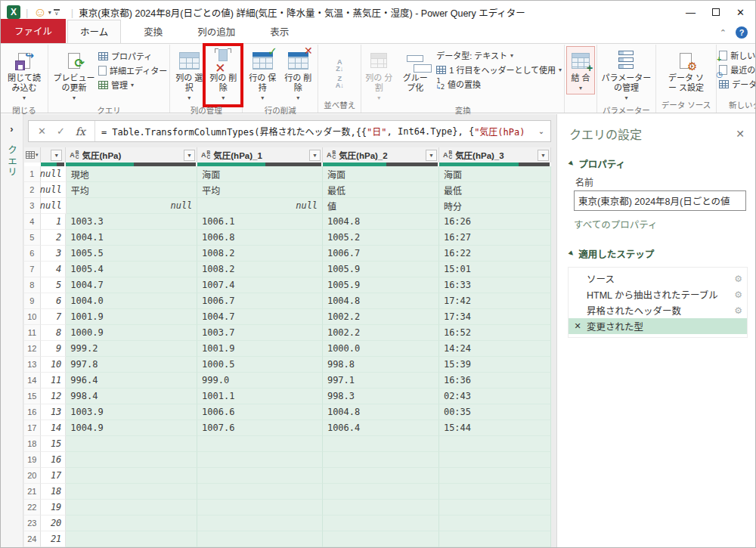 The image size is (756, 548). What do you see at coordinates (260, 155) in the screenshot?
I see `column-header-気圧(hPa)_1: ABC気圧(hPa)_1▼` at bounding box center [260, 155].